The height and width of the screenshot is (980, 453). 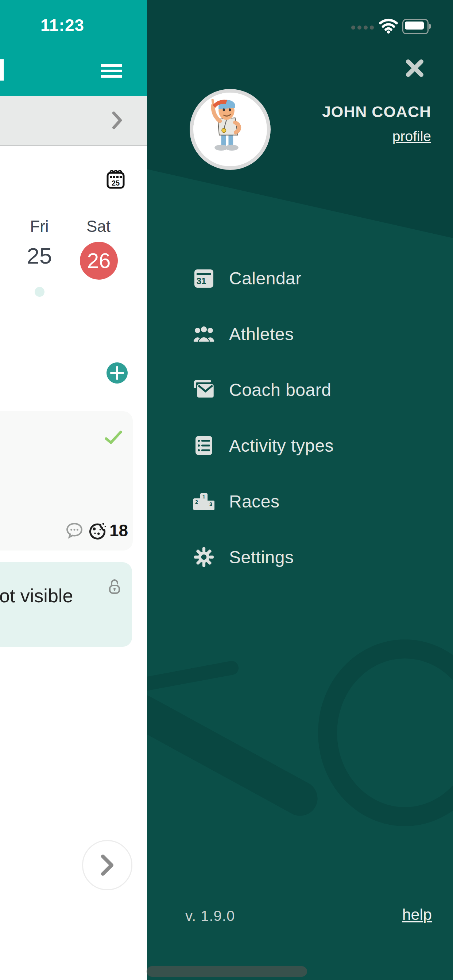 I want to click on day-label-fri: Fri, so click(x=40, y=226).